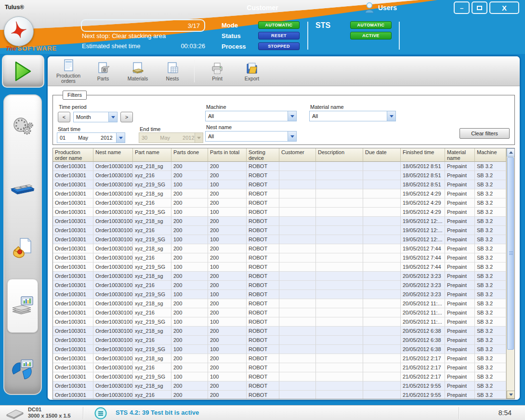  Describe the element at coordinates (138, 71) in the screenshot. I see `toolbar-materials-button: Materials` at that location.